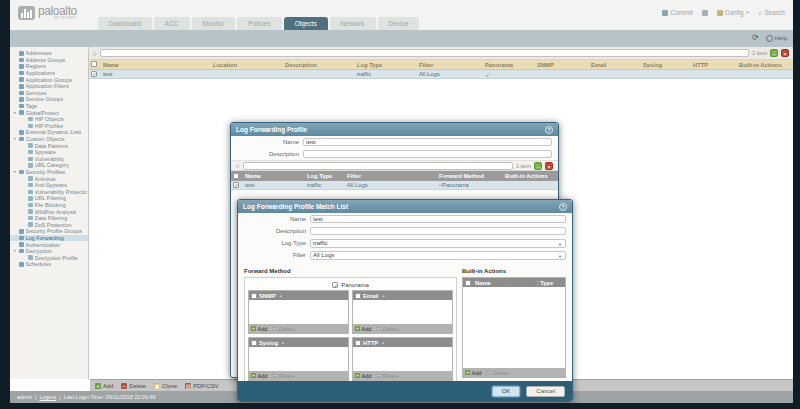 The image size is (800, 409). What do you see at coordinates (247, 65) in the screenshot?
I see `column-header-location: Location` at bounding box center [247, 65].